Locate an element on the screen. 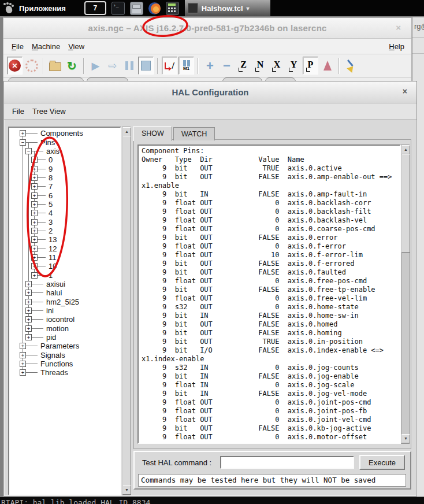 This screenshot has width=424, height=504. machine-power-button is located at coordinates (31, 66).